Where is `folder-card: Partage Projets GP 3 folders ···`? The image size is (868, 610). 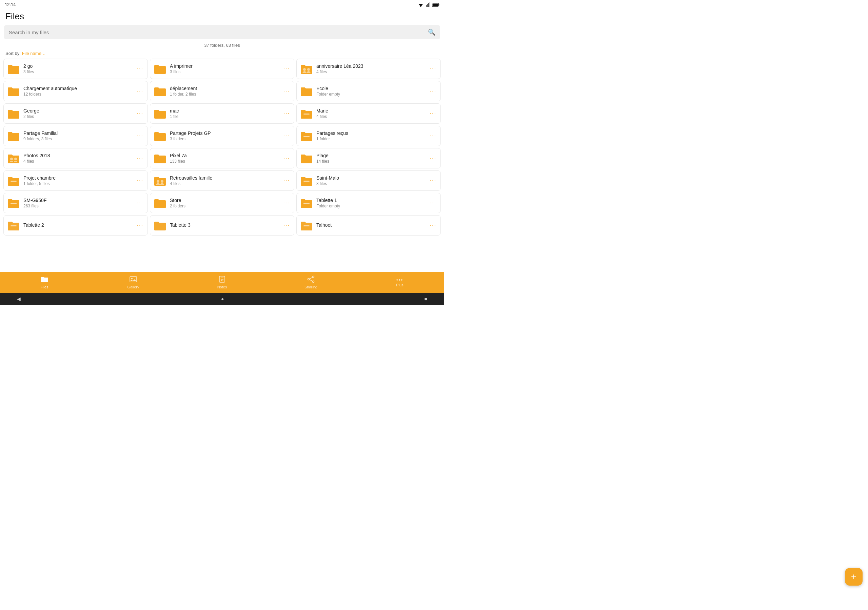 folder-card: Partage Projets GP 3 folders ··· is located at coordinates (222, 136).